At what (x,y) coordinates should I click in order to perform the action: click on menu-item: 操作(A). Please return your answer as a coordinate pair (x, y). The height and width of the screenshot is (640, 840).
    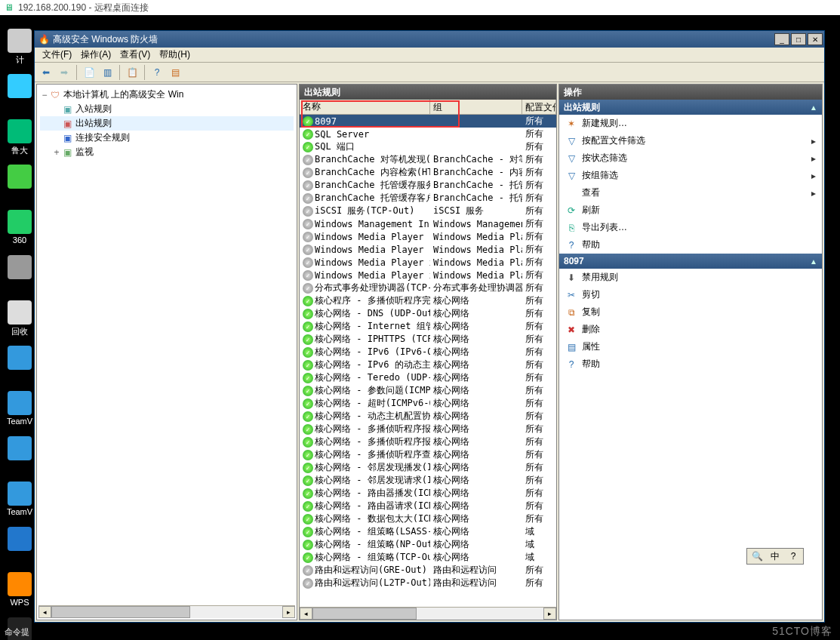
    Looking at the image, I should click on (96, 54).